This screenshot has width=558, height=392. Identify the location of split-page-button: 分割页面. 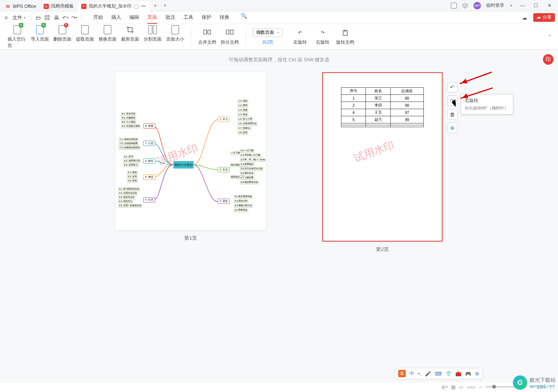
(153, 37).